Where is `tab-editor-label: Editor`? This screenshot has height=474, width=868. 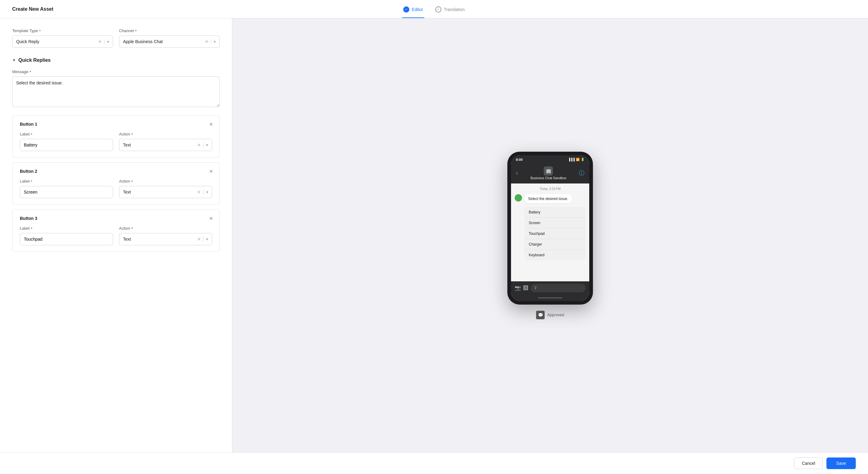
tab-editor-label: Editor is located at coordinates (417, 9).